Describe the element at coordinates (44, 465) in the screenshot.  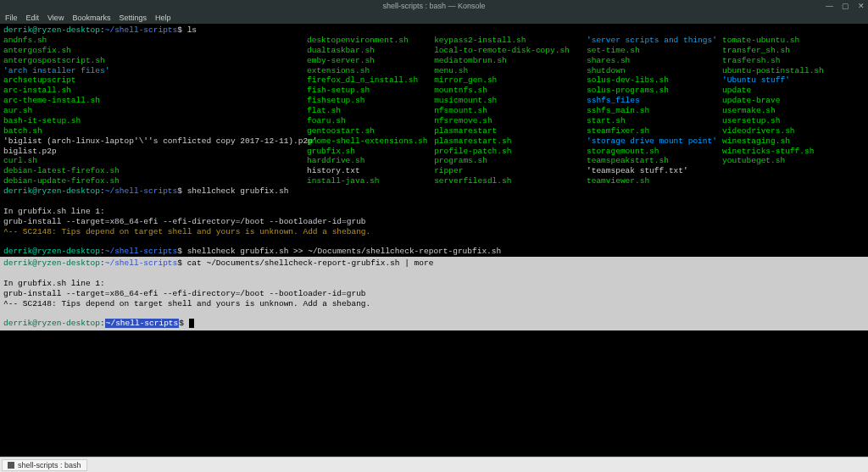
I see `taskbar-item-konsole: shell-scripts : bash` at that location.